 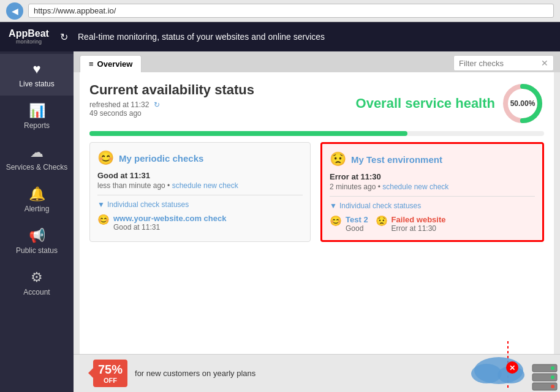 What do you see at coordinates (170, 218) in the screenshot?
I see `check-item-name: www.your-website.com check` at bounding box center [170, 218].